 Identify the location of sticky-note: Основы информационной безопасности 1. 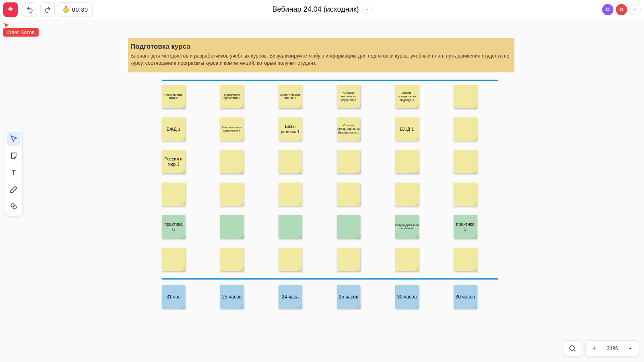
(349, 129).